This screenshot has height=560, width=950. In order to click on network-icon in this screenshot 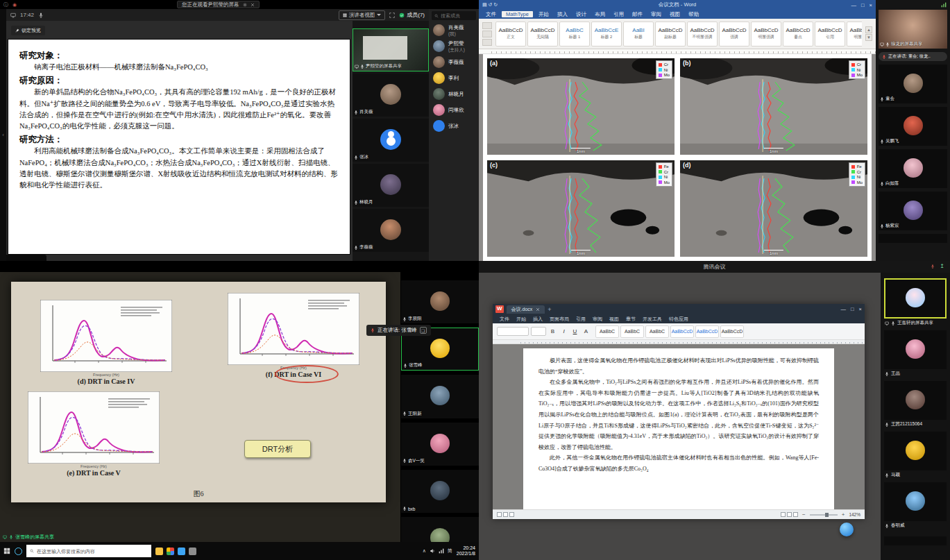, I will do `click(441, 551)`.